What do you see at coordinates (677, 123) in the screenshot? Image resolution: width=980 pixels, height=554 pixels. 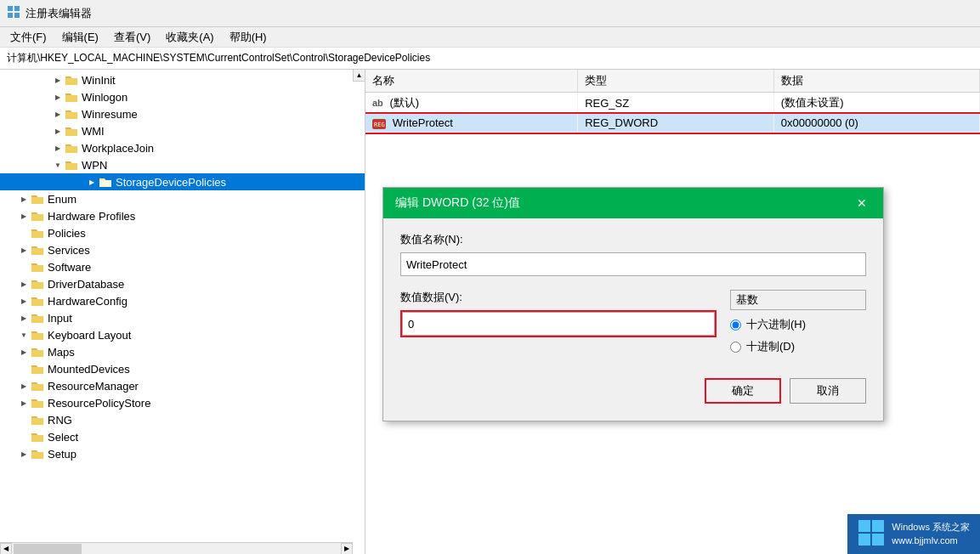 I see `reg-type-writeprotect: REG_DWORD` at bounding box center [677, 123].